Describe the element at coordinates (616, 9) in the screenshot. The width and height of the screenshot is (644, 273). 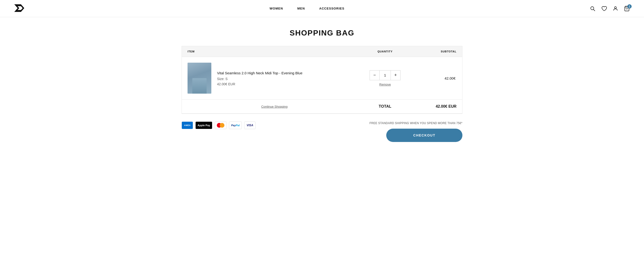
I see `account-button` at that location.